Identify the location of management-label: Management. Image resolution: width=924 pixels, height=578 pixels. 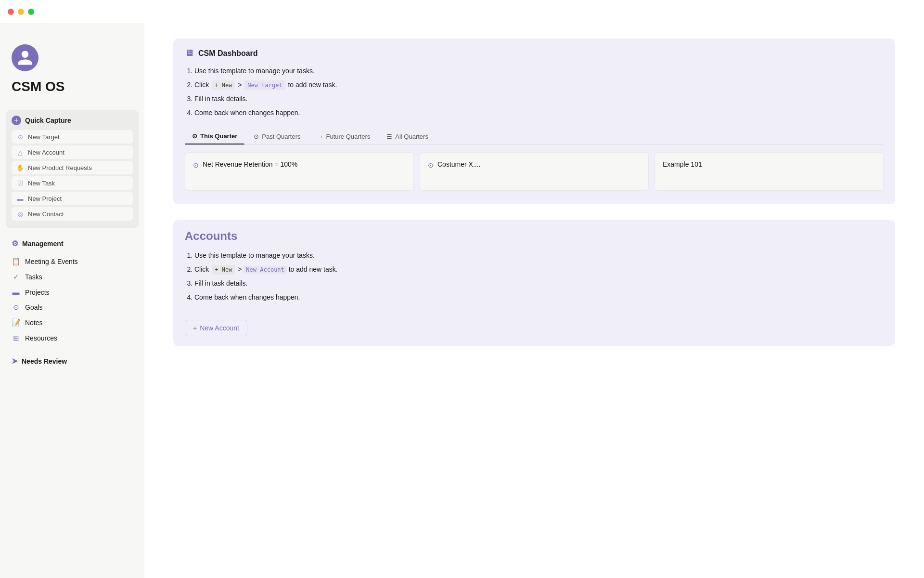
(43, 244).